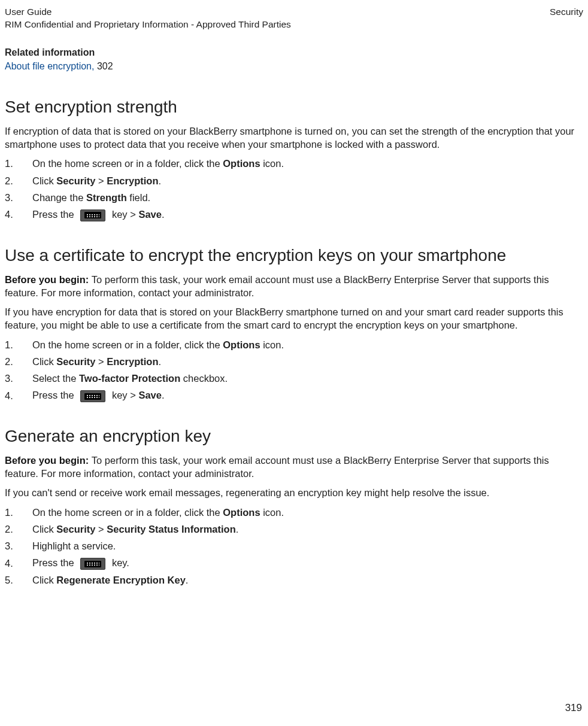 Image resolution: width=588 pixels, height=726 pixels. Describe the element at coordinates (294, 256) in the screenshot. I see `heading-use-certificate: Use a certificate to encrypt the encrypt…` at that location.